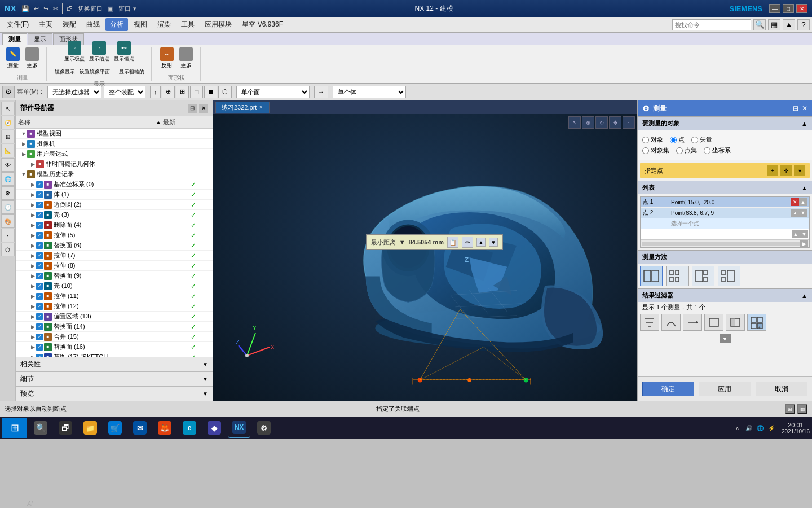  What do you see at coordinates (13, 59) in the screenshot?
I see `measure-btn: 📏 测量` at bounding box center [13, 59].